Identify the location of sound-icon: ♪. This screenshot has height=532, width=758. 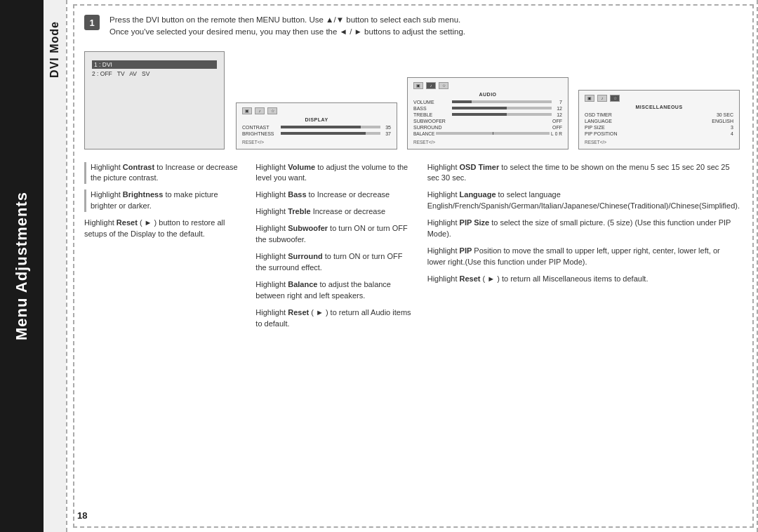
(260, 111).